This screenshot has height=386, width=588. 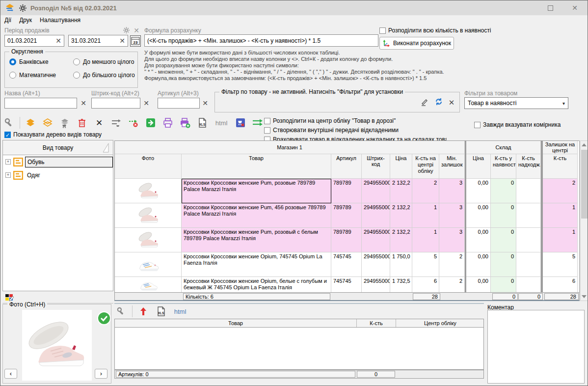 I want to click on name-clear-icon: ✕, so click(x=83, y=103).